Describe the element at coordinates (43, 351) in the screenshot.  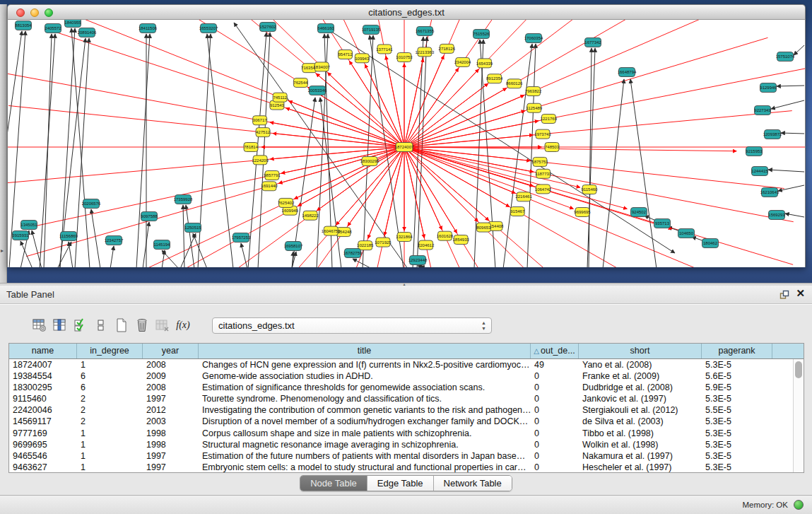
I see `column-header-name: name` at that location.